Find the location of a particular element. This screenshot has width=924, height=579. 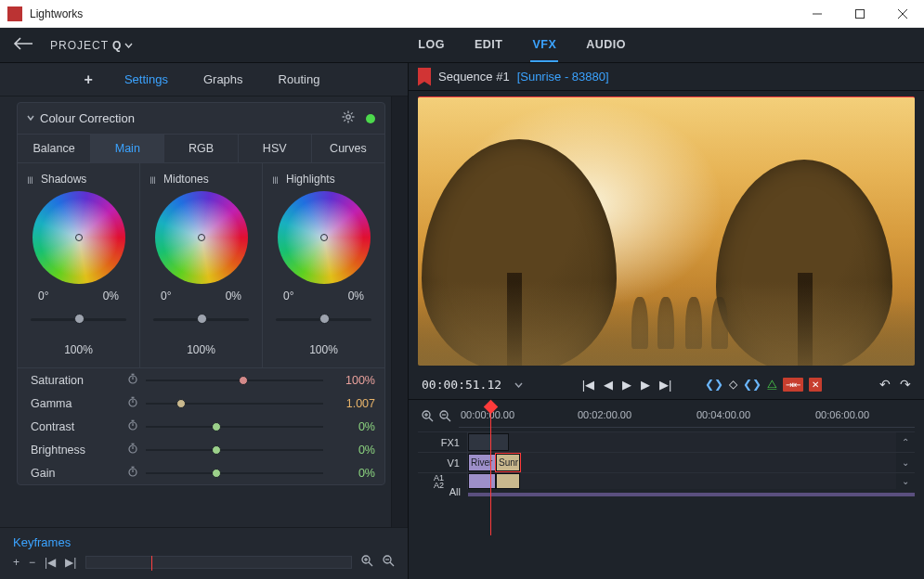

param-value-gain: 0% is located at coordinates (353, 473).